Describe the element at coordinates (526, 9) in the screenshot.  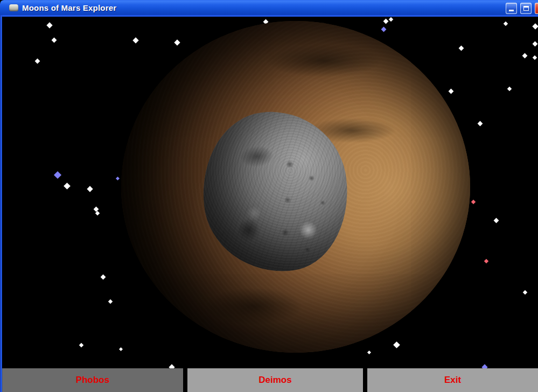
I see `maximize-button` at that location.